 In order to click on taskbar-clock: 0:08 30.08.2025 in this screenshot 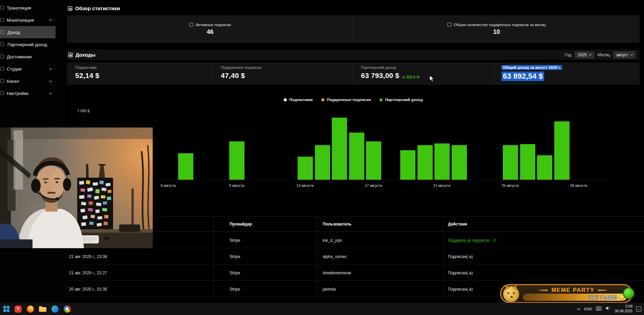, I will do `click(624, 309)`.